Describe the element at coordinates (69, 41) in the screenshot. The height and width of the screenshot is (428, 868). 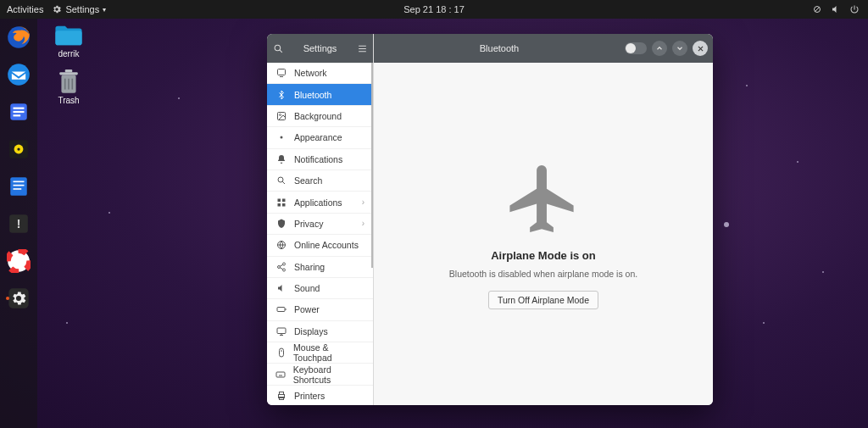
I see `desktop-folder-derrik: derrik` at that location.